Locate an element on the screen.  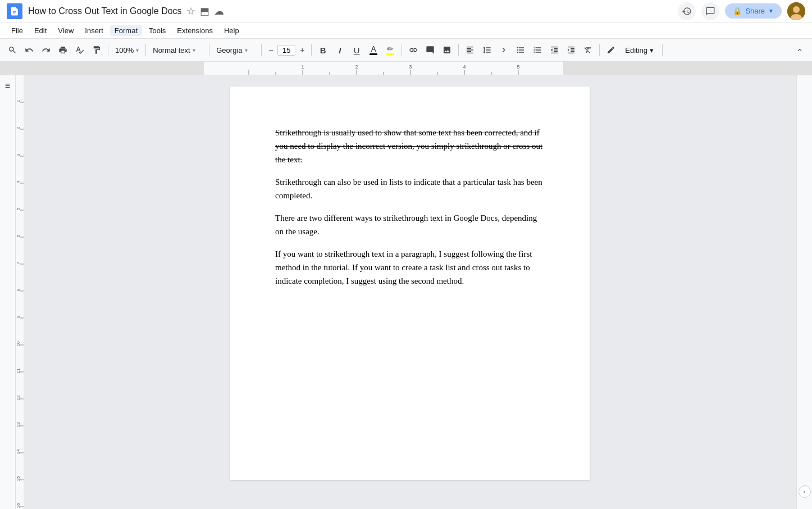
print-button is located at coordinates (63, 50).